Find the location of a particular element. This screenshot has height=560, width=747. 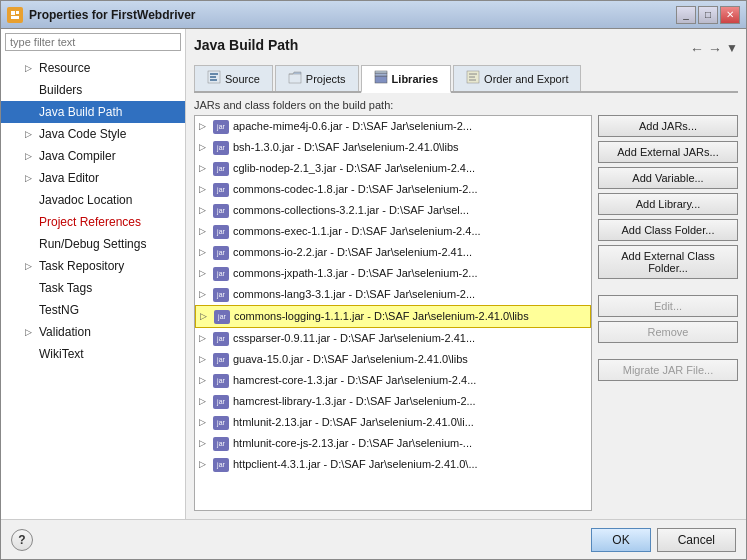

sidebar-item-run-debug: Run/Debug Settings is located at coordinates (93, 244).